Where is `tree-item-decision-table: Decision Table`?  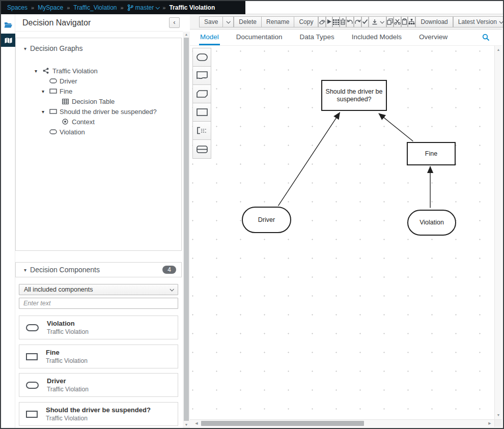 tree-item-decision-table: Decision Table is located at coordinates (99, 101).